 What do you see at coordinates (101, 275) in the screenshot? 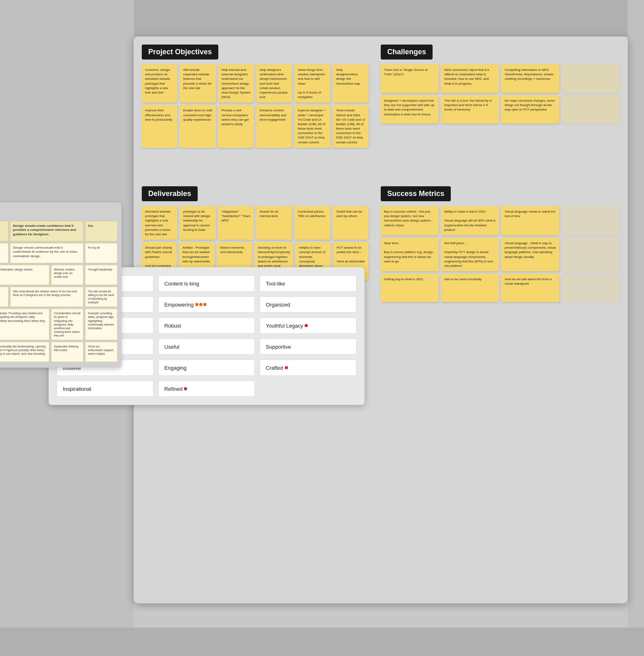
I see `attr-cell-2-4: Thought leadership` at bounding box center [101, 275].